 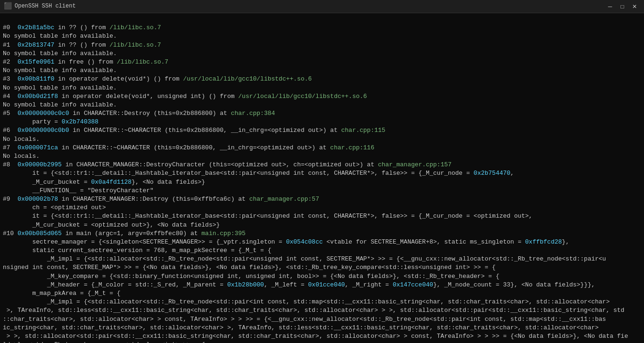 What do you see at coordinates (322, 79) in the screenshot?
I see `terminal-line: #3 0x00b811f0 in operator delete(void*) …` at bounding box center [322, 79].